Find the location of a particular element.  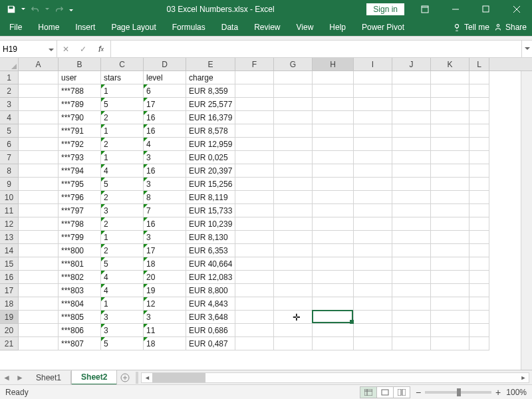

cell-B15: ***801 is located at coordinates (80, 264).